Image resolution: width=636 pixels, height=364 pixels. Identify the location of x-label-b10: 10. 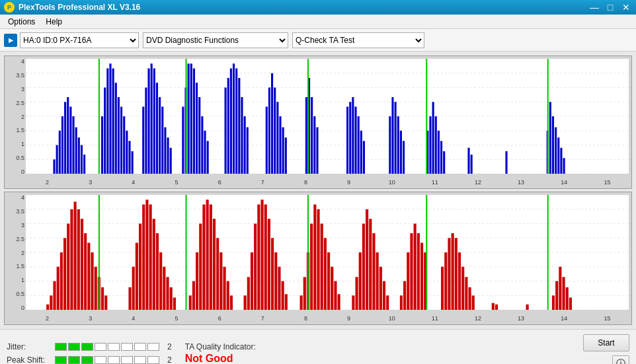
(391, 318).